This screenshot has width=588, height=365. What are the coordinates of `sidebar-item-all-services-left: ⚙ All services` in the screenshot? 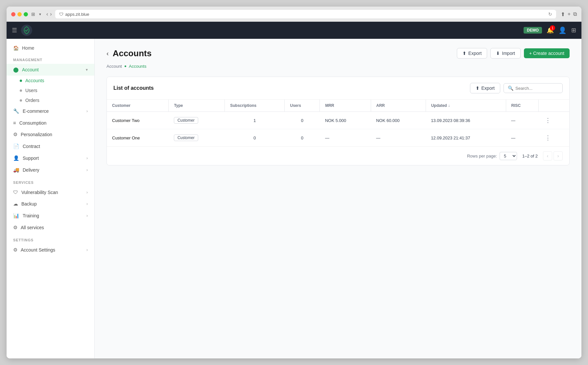 It's located at (29, 228).